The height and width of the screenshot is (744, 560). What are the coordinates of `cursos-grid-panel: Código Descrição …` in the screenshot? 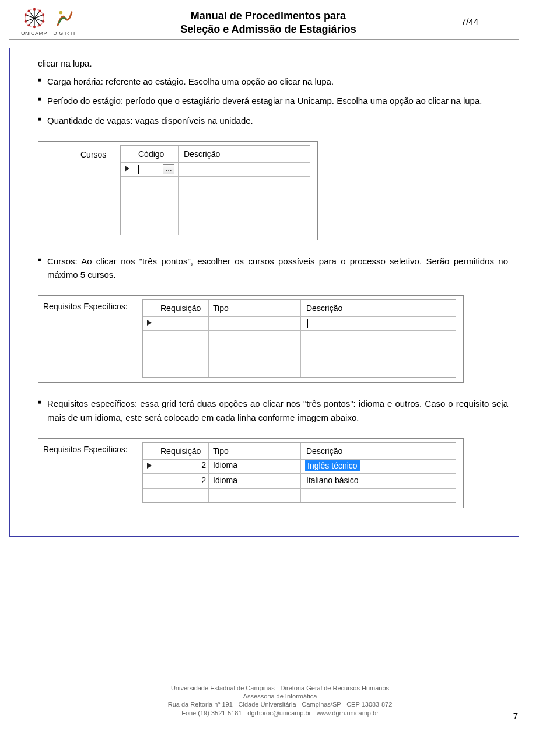 It's located at (215, 190).